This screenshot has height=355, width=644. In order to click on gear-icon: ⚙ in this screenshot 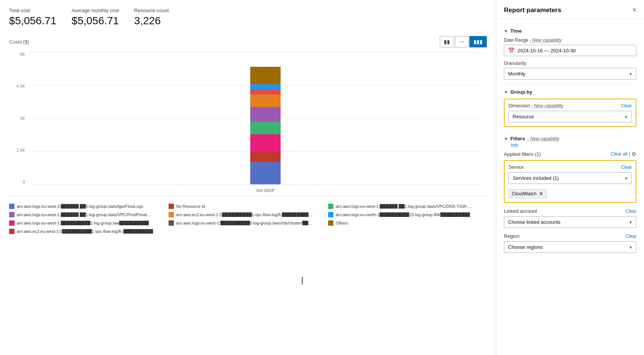, I will do `click(634, 154)`.